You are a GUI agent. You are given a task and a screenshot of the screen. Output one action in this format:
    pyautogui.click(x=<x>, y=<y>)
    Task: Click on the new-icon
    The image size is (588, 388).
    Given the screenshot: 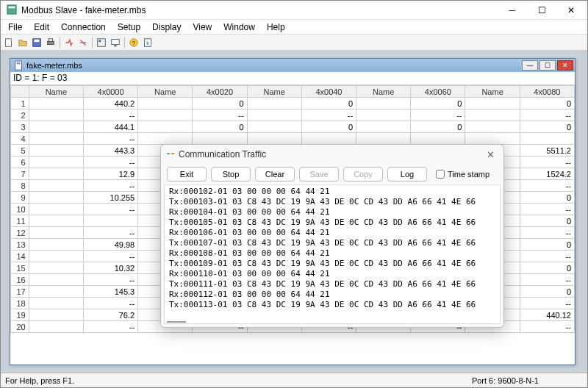 What is the action you would take?
    pyautogui.click(x=9, y=43)
    